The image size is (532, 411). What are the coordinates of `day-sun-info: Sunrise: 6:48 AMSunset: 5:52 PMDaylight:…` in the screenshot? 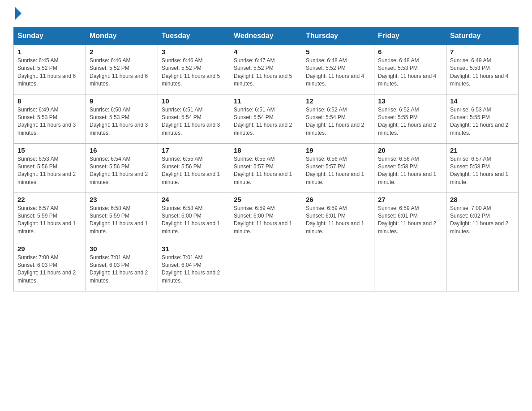 It's located at (338, 73).